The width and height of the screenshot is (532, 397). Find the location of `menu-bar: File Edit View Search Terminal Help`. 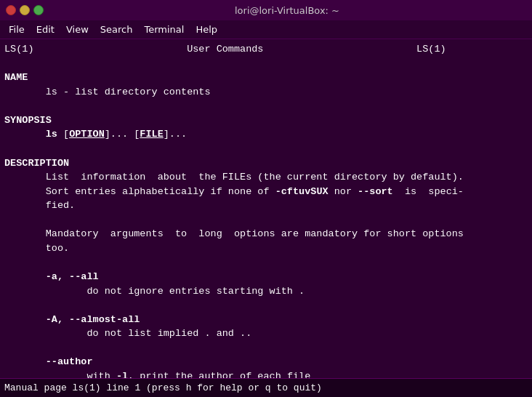

menu-bar: File Edit View Search Terminal Help is located at coordinates (266, 30).